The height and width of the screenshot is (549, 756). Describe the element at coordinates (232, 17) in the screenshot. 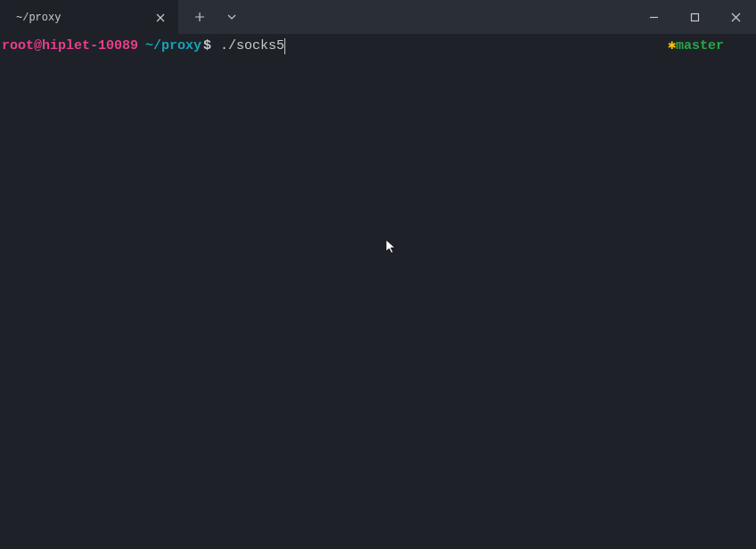

I see `chevron-down-icon` at that location.